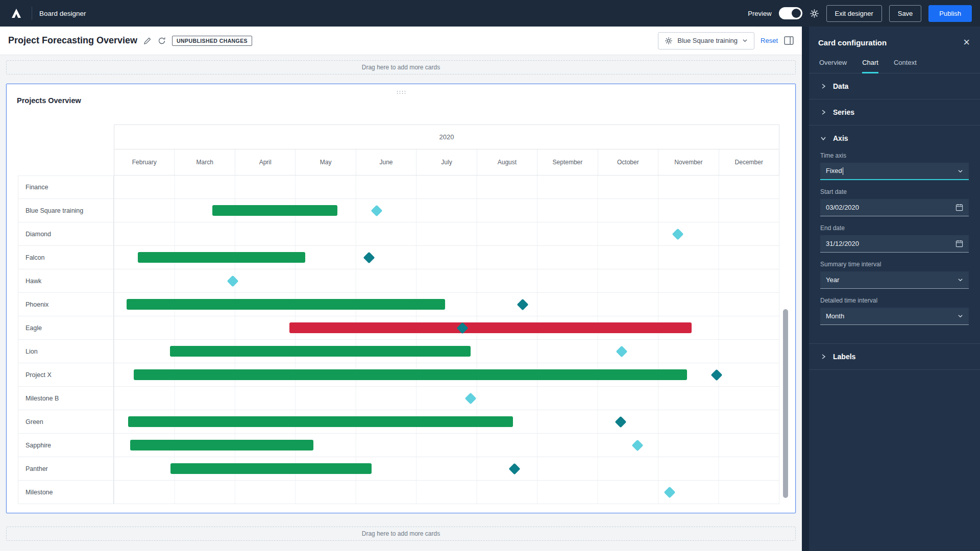  What do you see at coordinates (568, 162) in the screenshot?
I see `month-header: September` at bounding box center [568, 162].